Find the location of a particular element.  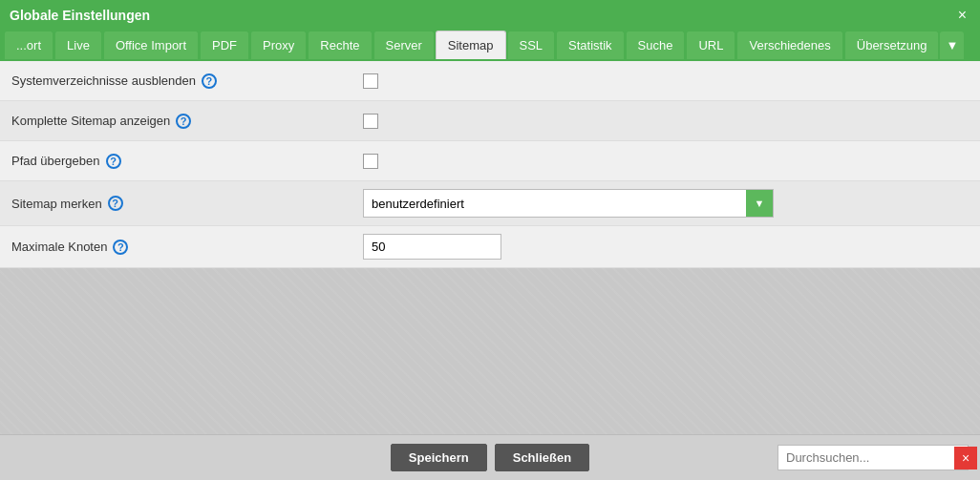

help-icon-sitemap-merken: ? is located at coordinates (116, 203).